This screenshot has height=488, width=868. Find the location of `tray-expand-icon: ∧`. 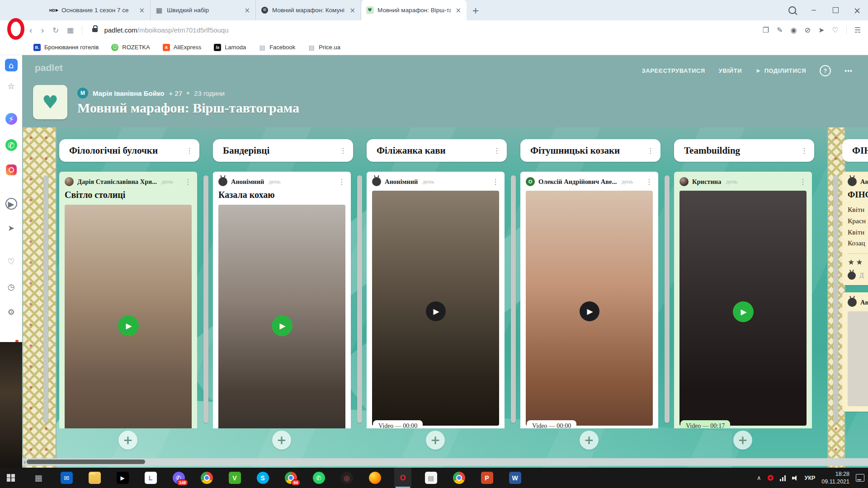

tray-expand-icon: ∧ is located at coordinates (759, 478).